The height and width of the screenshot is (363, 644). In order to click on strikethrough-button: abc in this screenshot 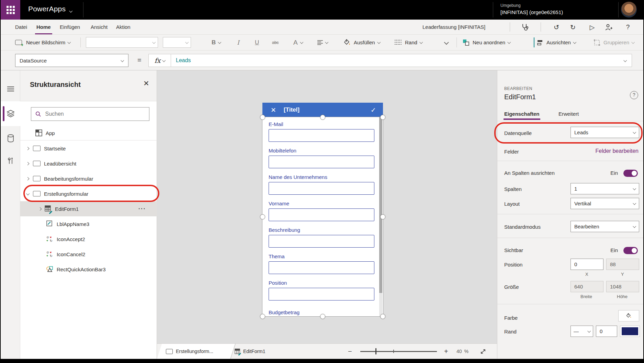, I will do `click(275, 43)`.